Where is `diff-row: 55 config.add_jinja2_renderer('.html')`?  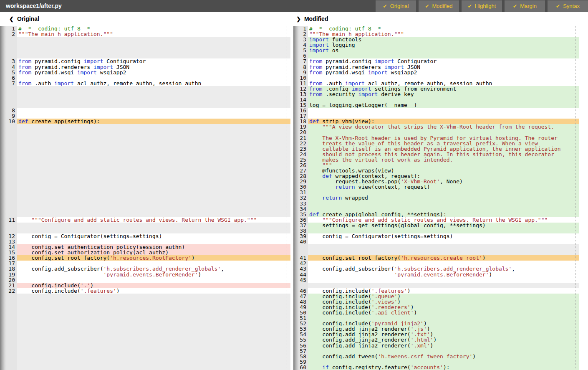 diff-row: 55 config.add_jinja2_renderer('.html') is located at coordinates (437, 340).